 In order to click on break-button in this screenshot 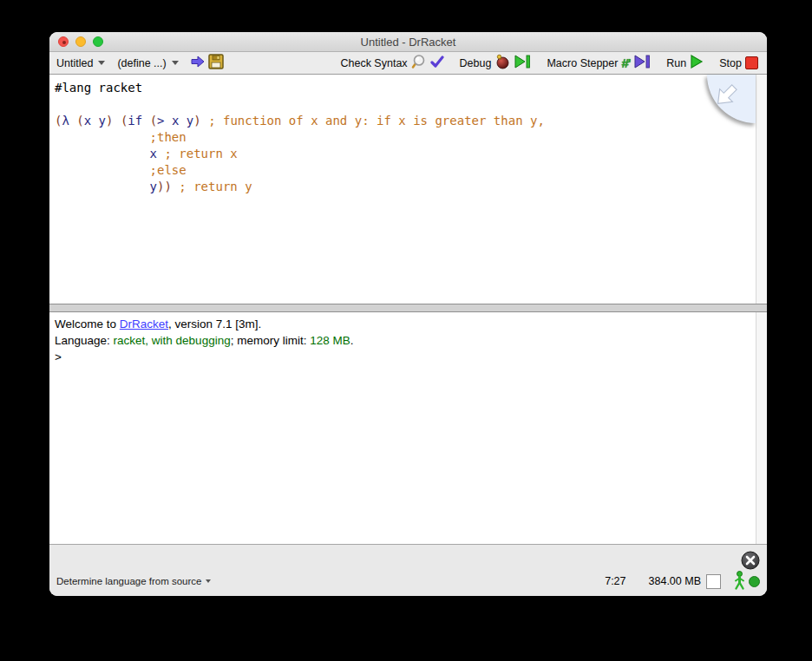, I will do `click(750, 560)`.